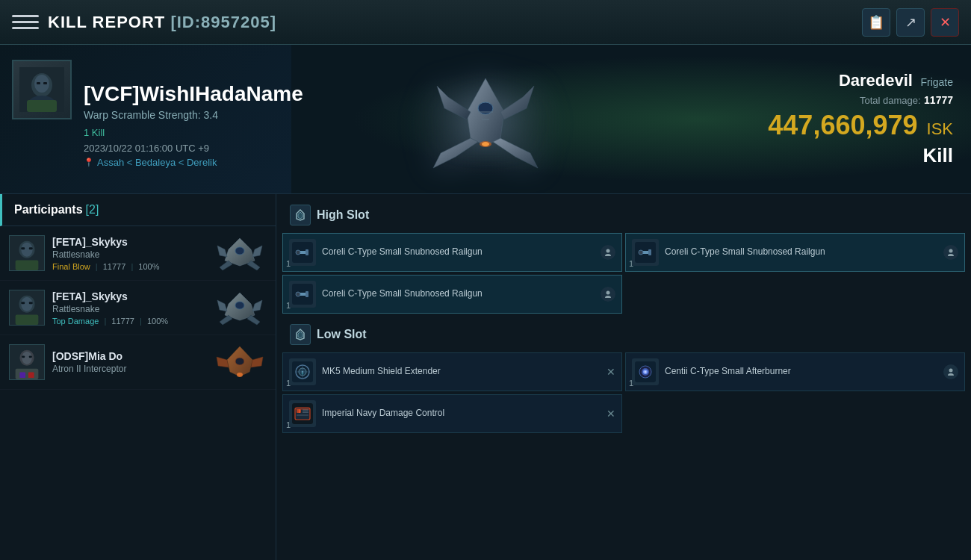 The width and height of the screenshot is (971, 560). I want to click on participant-3-avatar, so click(27, 362).